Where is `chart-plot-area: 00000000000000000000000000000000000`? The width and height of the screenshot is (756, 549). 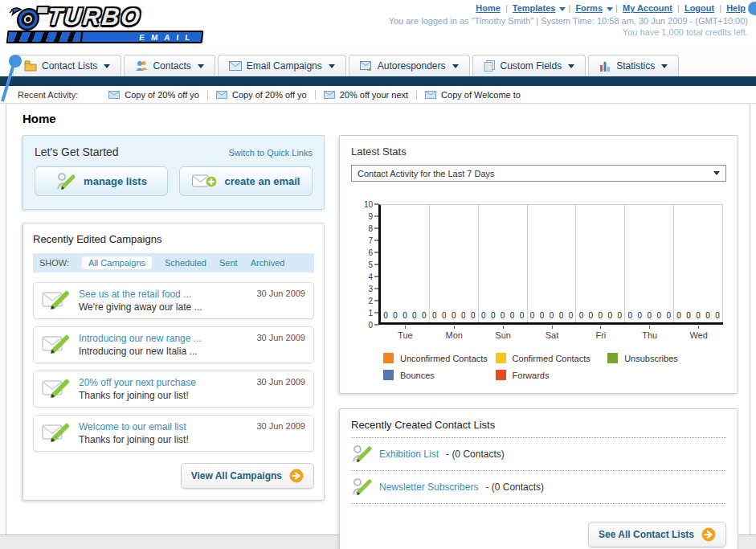 chart-plot-area: 00000000000000000000000000000000000 is located at coordinates (551, 264).